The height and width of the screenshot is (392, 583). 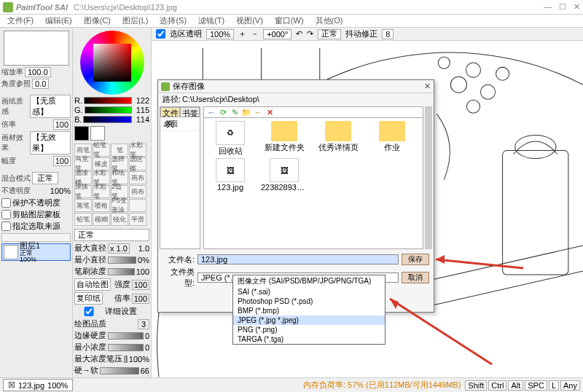 What do you see at coordinates (108, 110) in the screenshot?
I see `rgb-g-slider` at bounding box center [108, 110].